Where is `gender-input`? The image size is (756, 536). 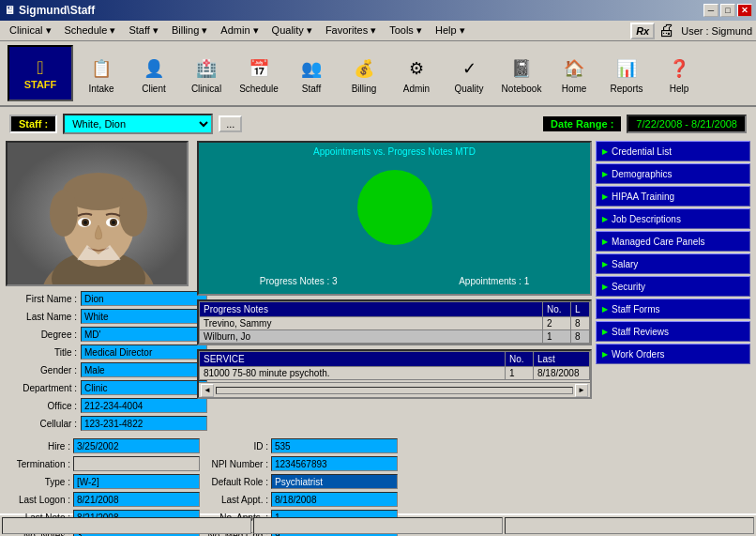 gender-input is located at coordinates (144, 370).